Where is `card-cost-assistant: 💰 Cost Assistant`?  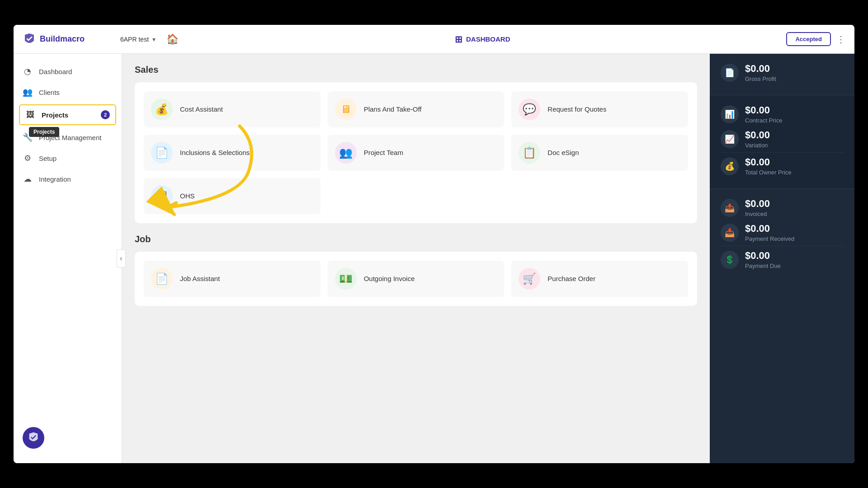
card-cost-assistant: 💰 Cost Assistant is located at coordinates (232, 109).